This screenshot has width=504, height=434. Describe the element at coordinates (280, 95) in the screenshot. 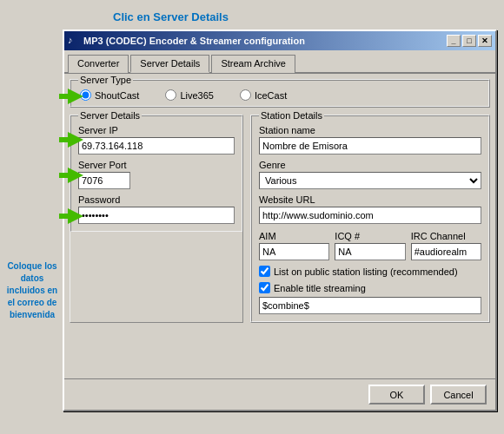

I see `server-type-radio-group: ShoutCast Live365 IceCast` at that location.